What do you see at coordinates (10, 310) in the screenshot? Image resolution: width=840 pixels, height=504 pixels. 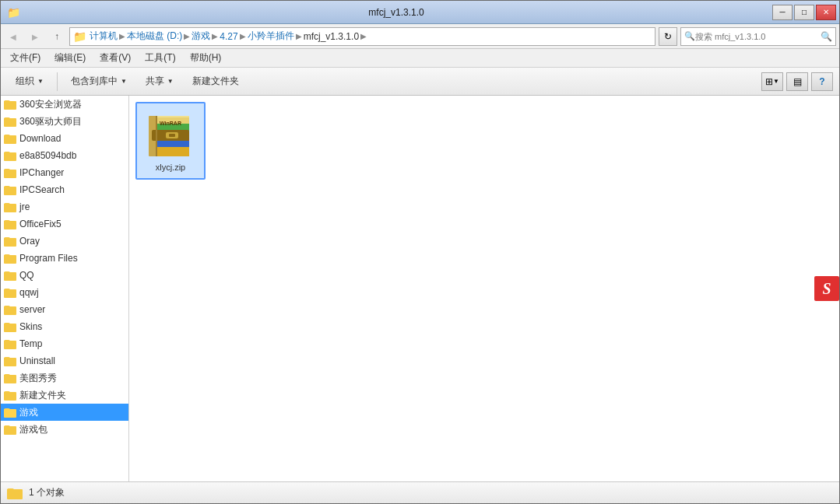 I see `folder-icon-server` at bounding box center [10, 310].